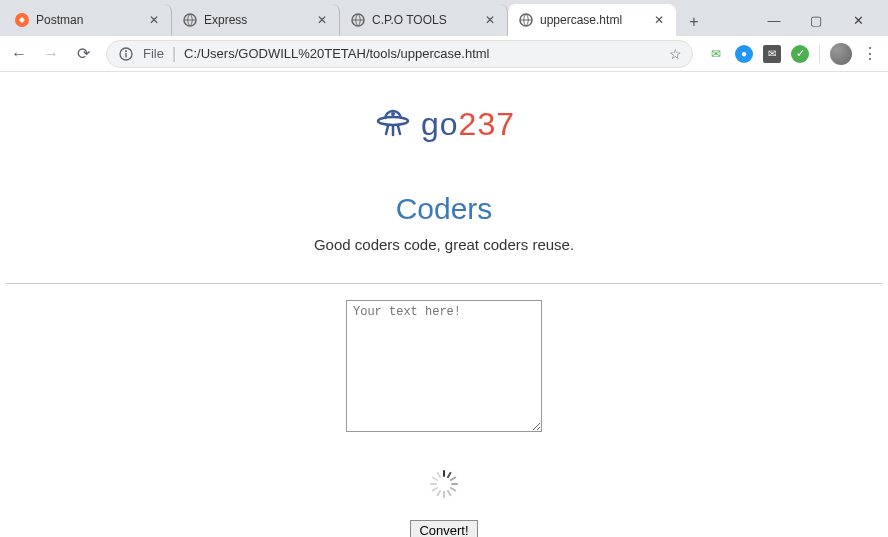  What do you see at coordinates (816, 20) in the screenshot?
I see `maximize-button: ▢` at bounding box center [816, 20].